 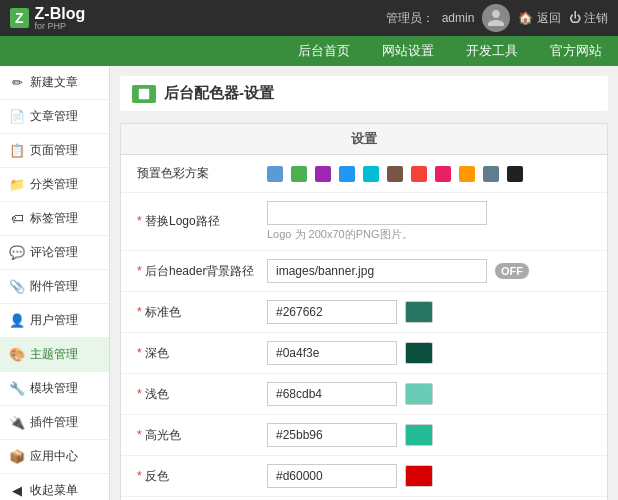 What do you see at coordinates (364, 94) in the screenshot?
I see `page-title-bar: 后台配色器-设置` at bounding box center [364, 94].